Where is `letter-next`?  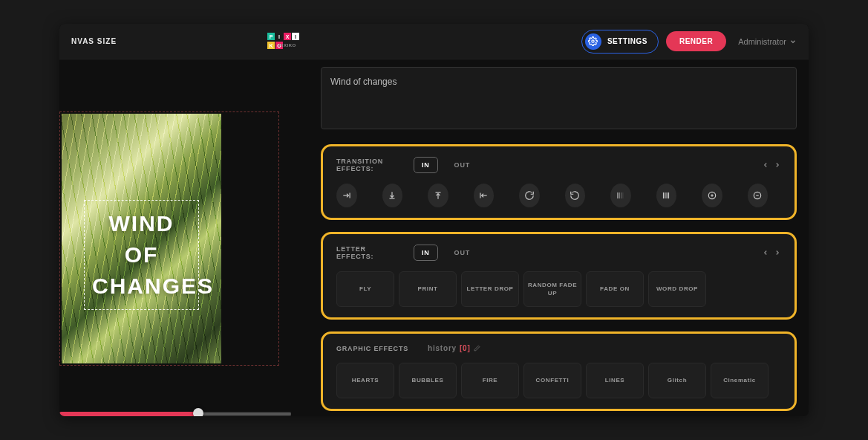 letter-next is located at coordinates (777, 253).